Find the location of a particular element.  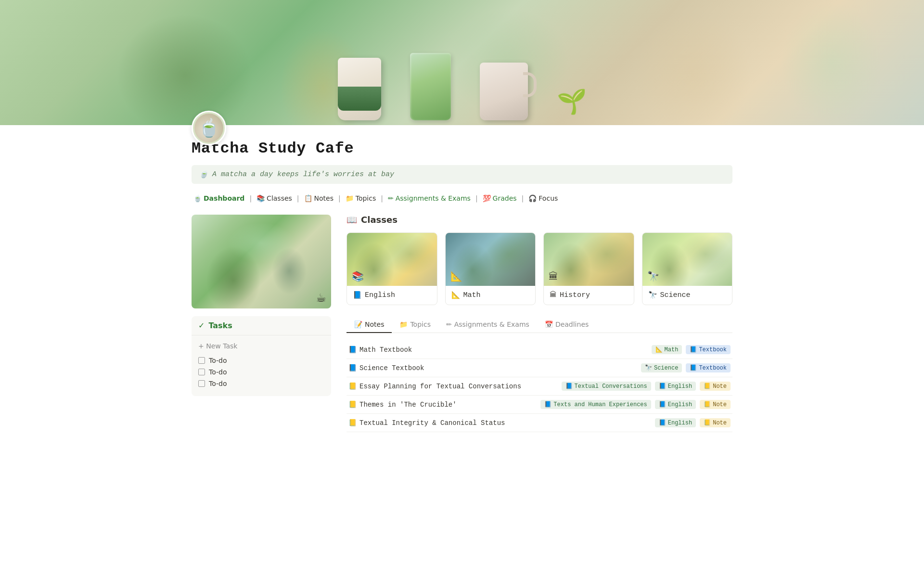

nav-grades: 💯 Grades is located at coordinates (500, 198).